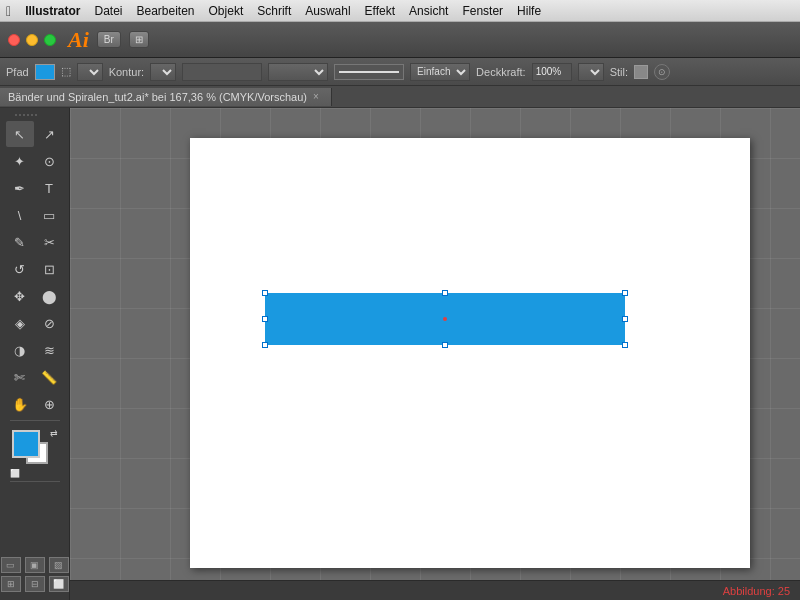 The height and width of the screenshot is (600, 800). Describe the element at coordinates (400, 40) in the screenshot. I see `titlebar: Ai Br ⊞` at that location.